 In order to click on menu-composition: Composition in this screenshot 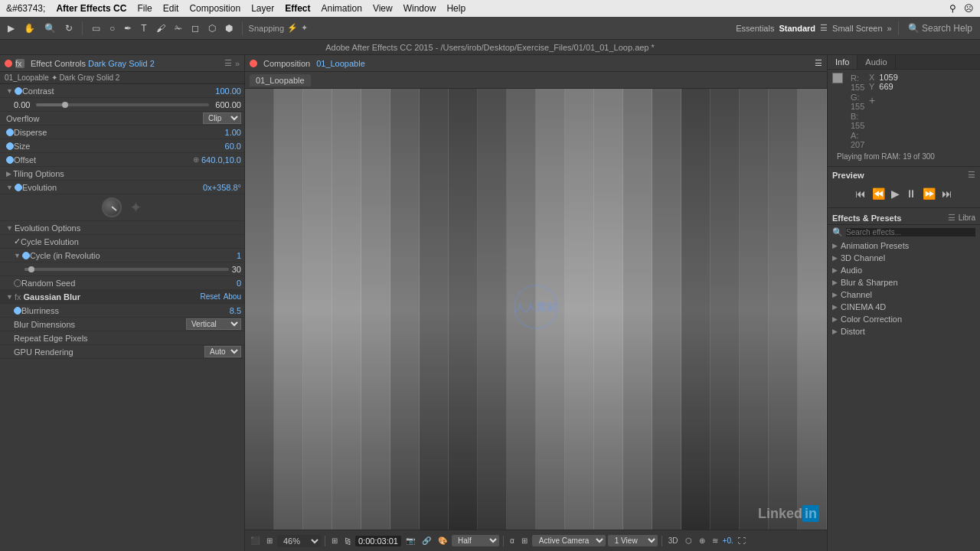, I will do `click(214, 8)`.